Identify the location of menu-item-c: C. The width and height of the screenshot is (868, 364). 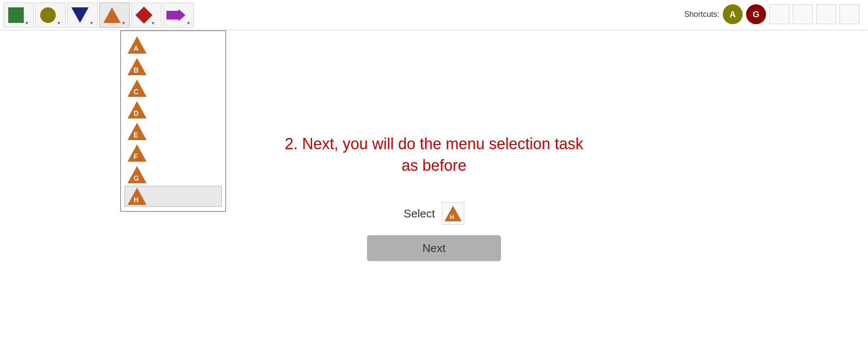
(173, 88).